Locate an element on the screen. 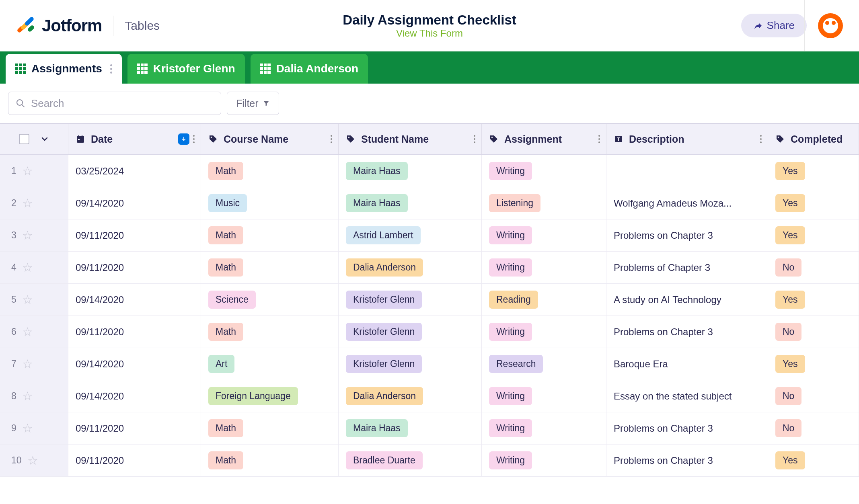 The image size is (859, 504). tab-assignments: Assignments is located at coordinates (64, 69).